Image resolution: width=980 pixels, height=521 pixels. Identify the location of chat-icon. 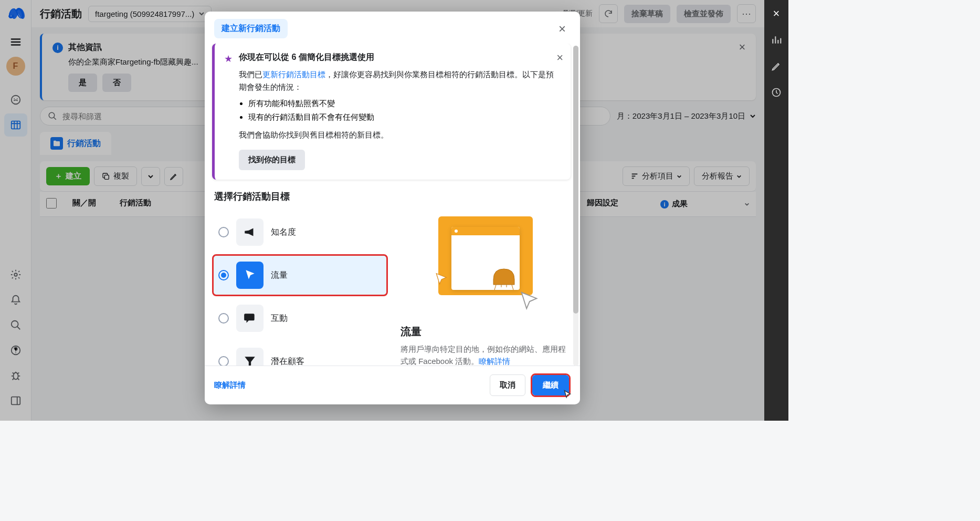
(250, 318).